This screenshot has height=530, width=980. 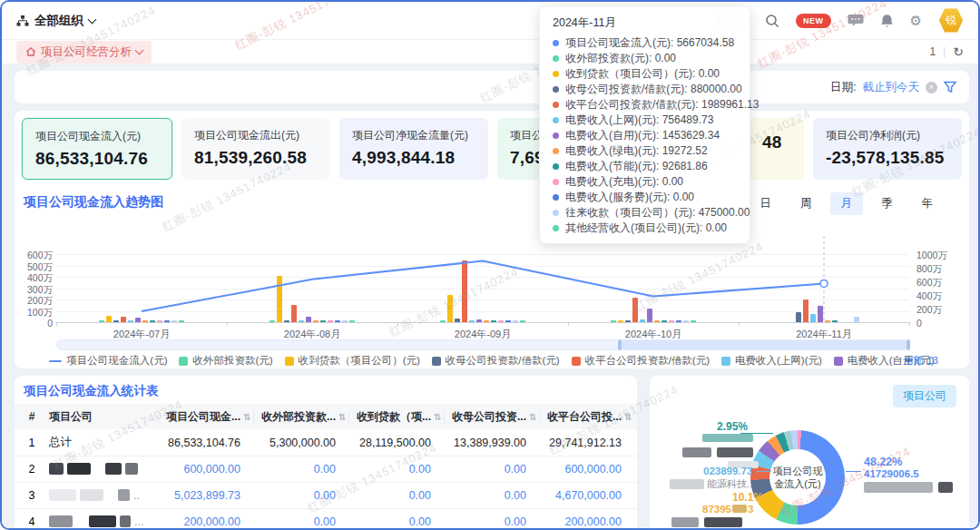 What do you see at coordinates (83, 53) in the screenshot?
I see `tab-project-company-analysis: 项目公司经营分析` at bounding box center [83, 53].